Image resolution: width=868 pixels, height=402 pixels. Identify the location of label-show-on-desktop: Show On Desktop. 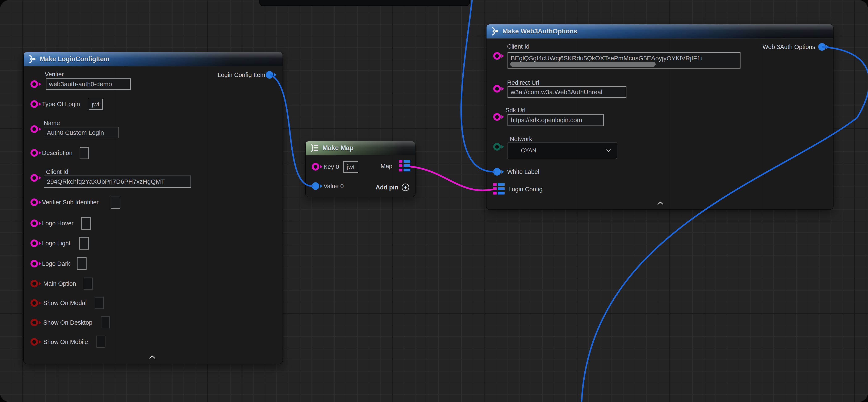
(68, 323).